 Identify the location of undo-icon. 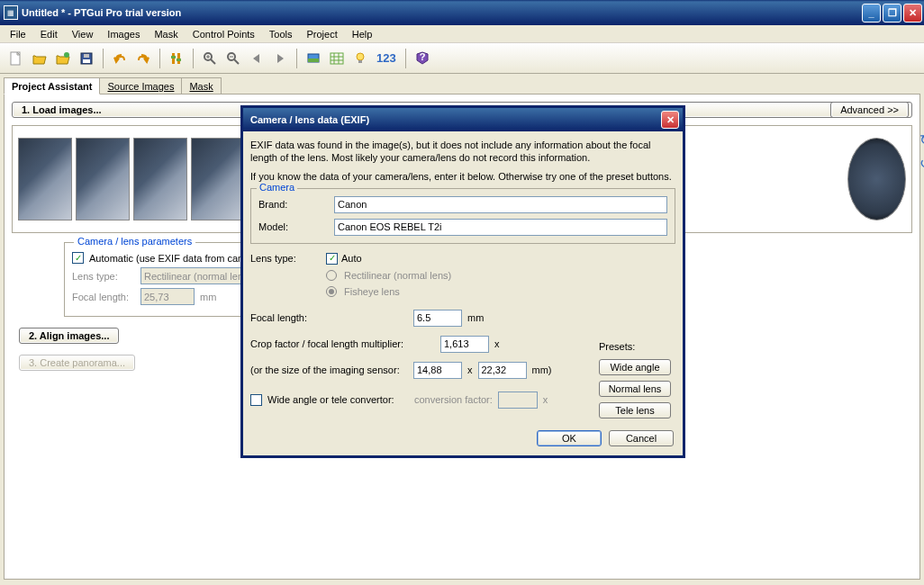
(120, 58).